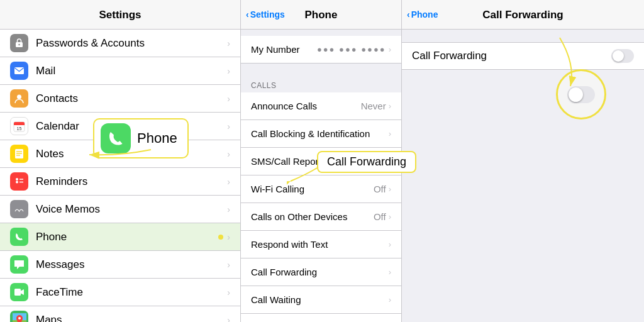 The image size is (644, 322). What do you see at coordinates (229, 319) in the screenshot?
I see `maps-chevron: ›` at bounding box center [229, 319].